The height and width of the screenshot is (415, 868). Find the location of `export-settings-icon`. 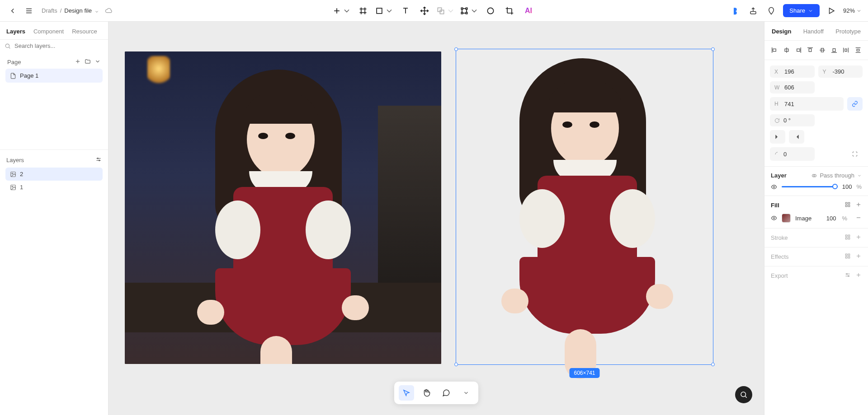

export-settings-icon is located at coordinates (848, 275).